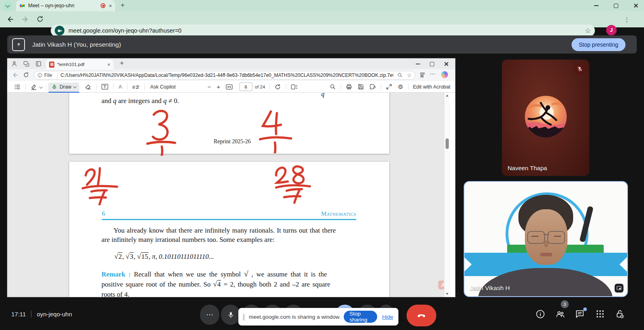 The height and width of the screenshot is (330, 644). Describe the element at coordinates (349, 87) in the screenshot. I see `print-icon` at that location.